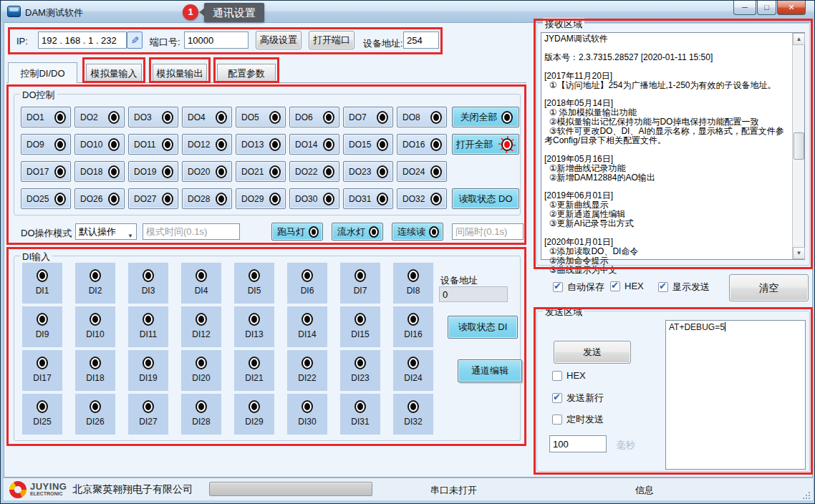  What do you see at coordinates (483, 327) in the screenshot?
I see `read-di-status-button: 读取状态 DI` at bounding box center [483, 327].